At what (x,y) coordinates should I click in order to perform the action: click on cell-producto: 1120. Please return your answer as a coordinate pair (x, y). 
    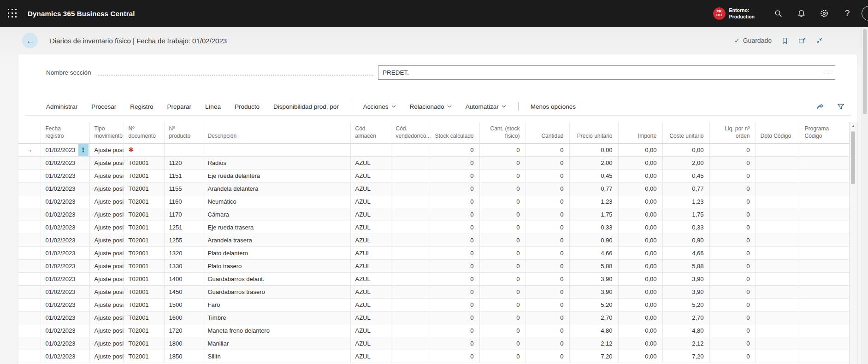
    Looking at the image, I should click on (183, 163).